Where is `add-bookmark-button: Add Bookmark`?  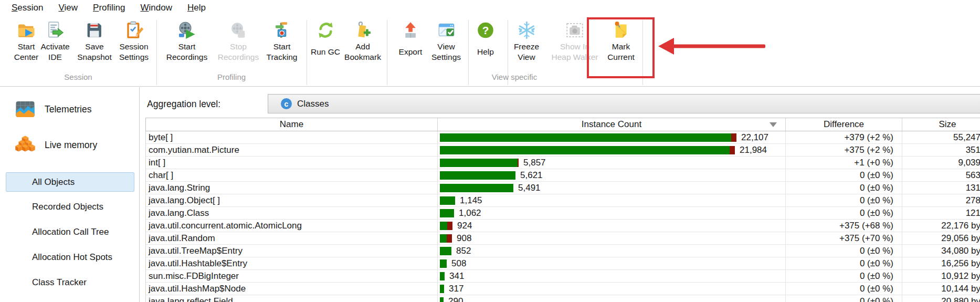
add-bookmark-button: Add Bookmark is located at coordinates (363, 42).